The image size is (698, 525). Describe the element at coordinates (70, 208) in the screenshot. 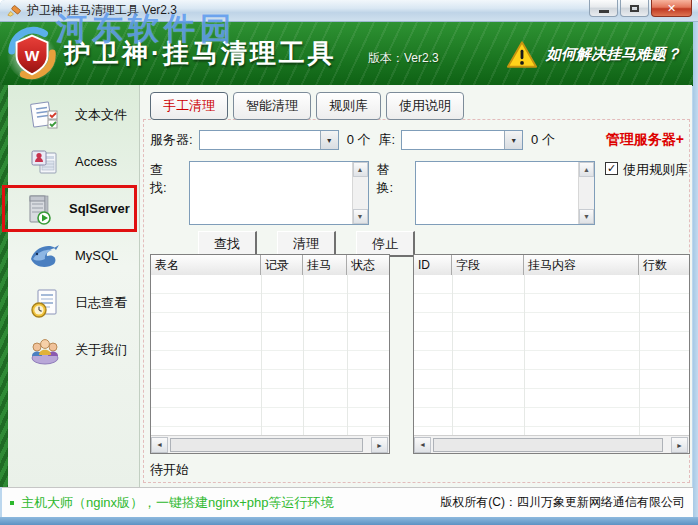

I see `sidebar-item-sqlserver: SqlServer` at that location.